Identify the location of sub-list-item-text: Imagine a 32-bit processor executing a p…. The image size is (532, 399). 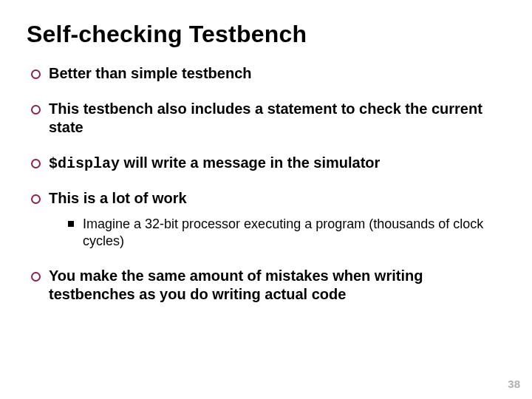
(283, 232).